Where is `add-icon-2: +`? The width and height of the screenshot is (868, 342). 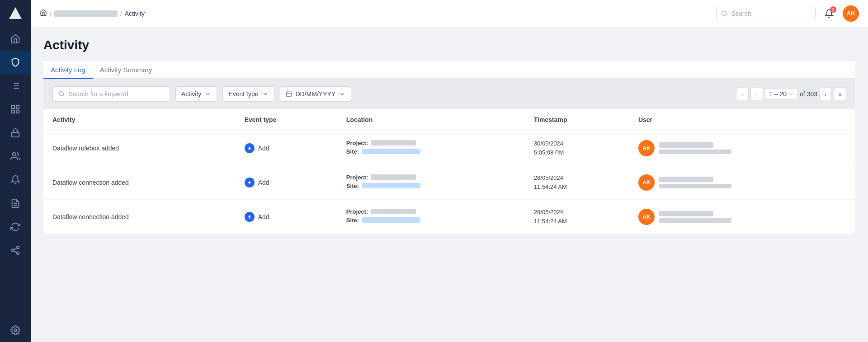
add-icon-2: + is located at coordinates (250, 183).